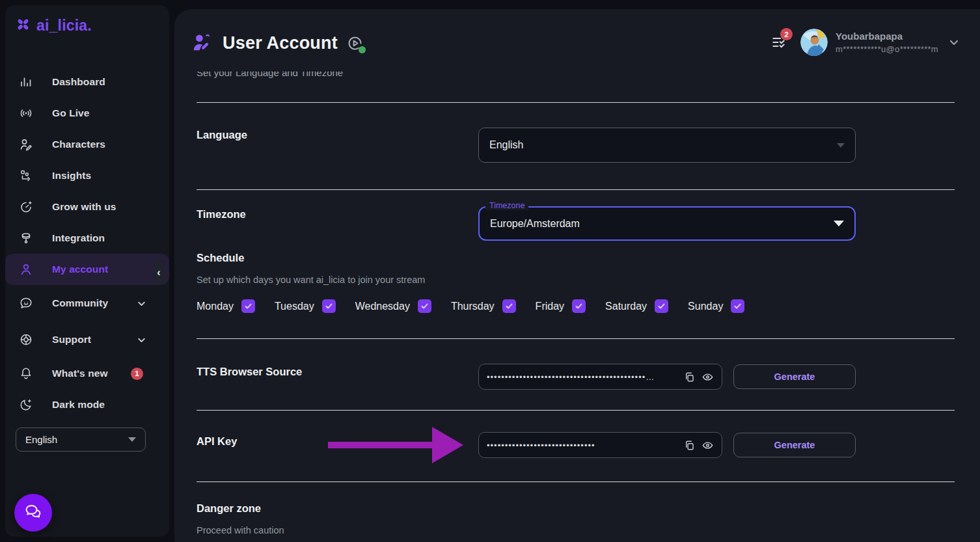  I want to click on bell-icon, so click(26, 373).